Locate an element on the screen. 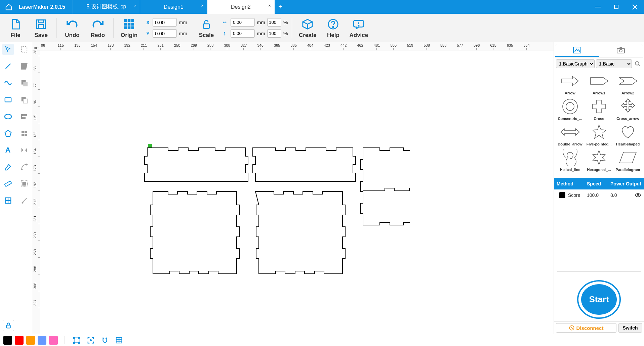 Image resolution: width=644 pixels, height=346 pixels. focus-icon is located at coordinates (91, 340).